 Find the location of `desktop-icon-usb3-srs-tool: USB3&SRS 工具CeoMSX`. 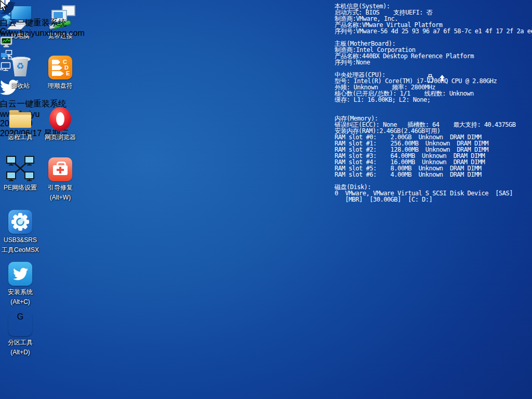

desktop-icon-usb3-srs-tool: USB3&SRS 工具CeoMSX is located at coordinates (20, 232).